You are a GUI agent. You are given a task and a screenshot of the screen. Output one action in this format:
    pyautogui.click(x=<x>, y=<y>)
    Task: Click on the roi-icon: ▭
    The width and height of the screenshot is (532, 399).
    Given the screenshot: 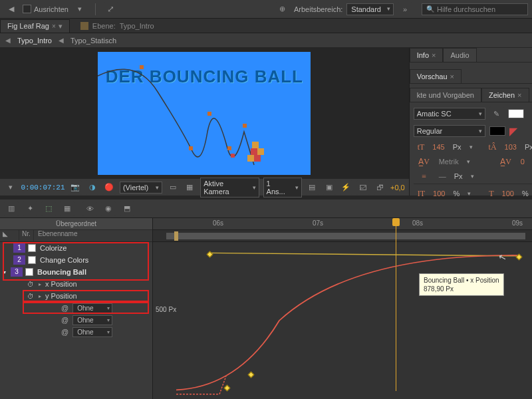 What is the action you would take?
    pyautogui.click(x=173, y=188)
    